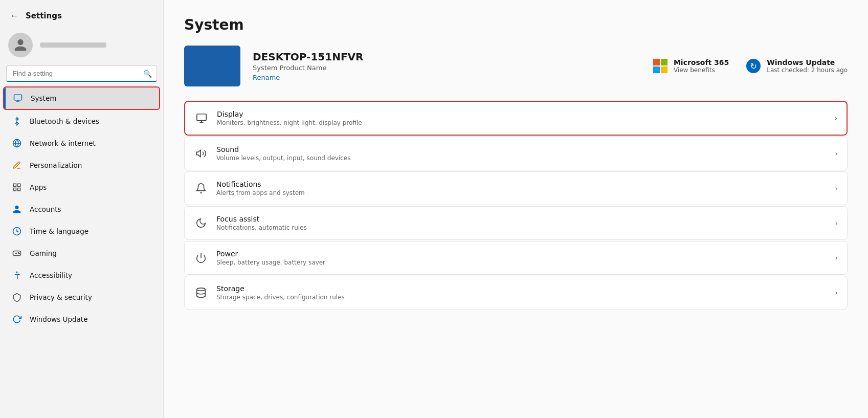 The width and height of the screenshot is (868, 418). I want to click on display-chevron-icon: ›, so click(836, 118).